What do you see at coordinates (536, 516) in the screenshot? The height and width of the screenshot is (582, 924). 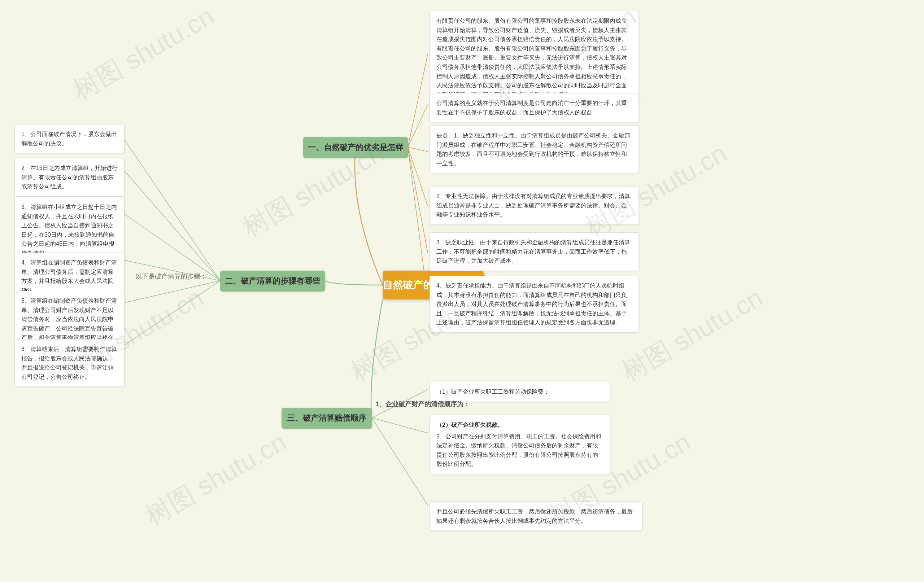 I see `bottom-right-3: 并且公司必须先清偿所欠职工工资，然后偿还所欠税款，然后还清债务，最后如果还有剩余…` at bounding box center [536, 516].